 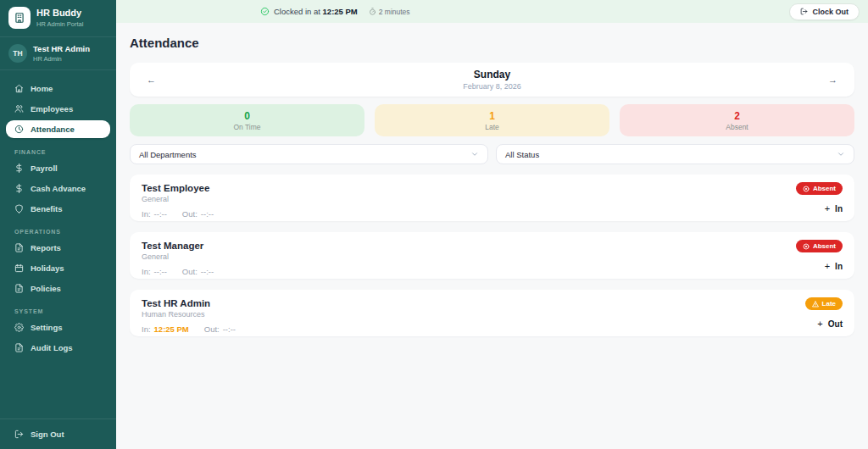 I want to click on timer-icon, so click(x=373, y=12).